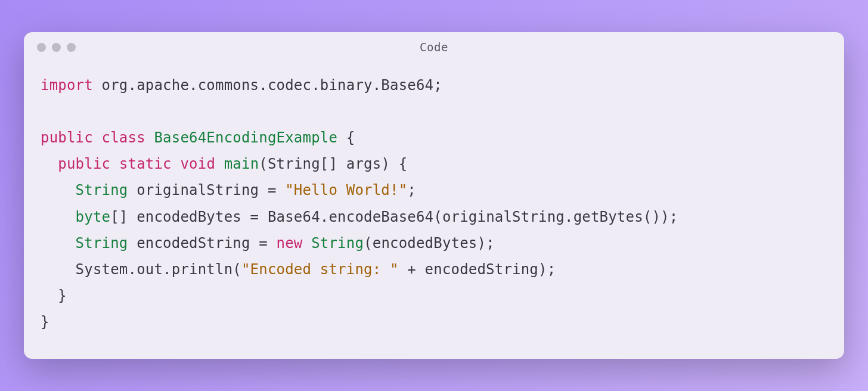 Image resolution: width=868 pixels, height=391 pixels. I want to click on code-token: new, so click(290, 243).